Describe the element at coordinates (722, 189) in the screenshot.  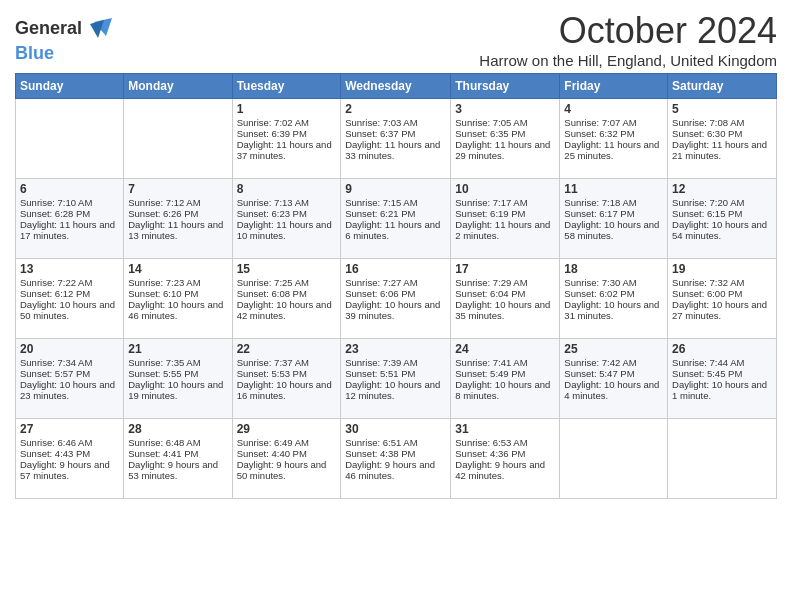
I see `day-number: 12` at that location.